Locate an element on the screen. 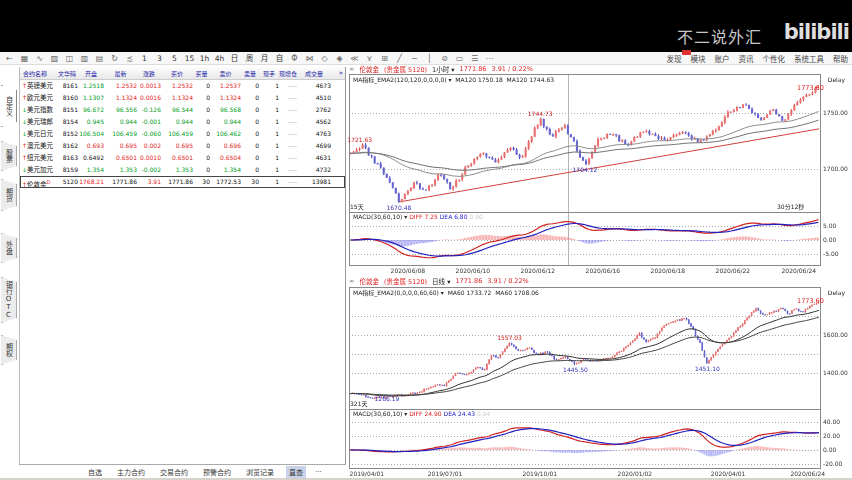 This screenshot has height=480, width=852. cell: 106.462 is located at coordinates (226, 134).